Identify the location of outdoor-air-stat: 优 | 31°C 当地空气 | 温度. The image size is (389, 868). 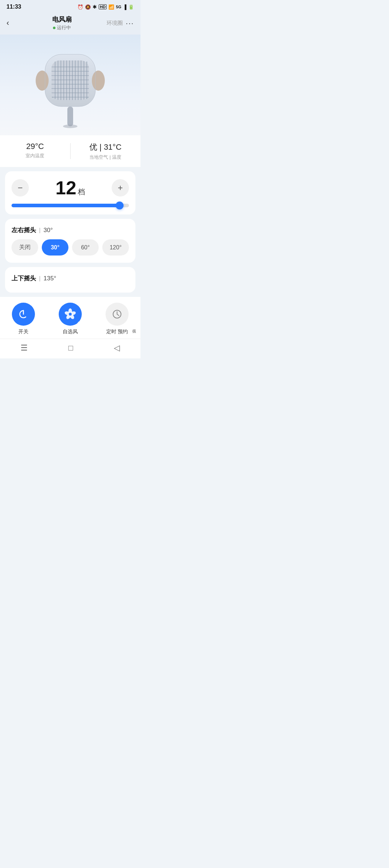
(106, 151).